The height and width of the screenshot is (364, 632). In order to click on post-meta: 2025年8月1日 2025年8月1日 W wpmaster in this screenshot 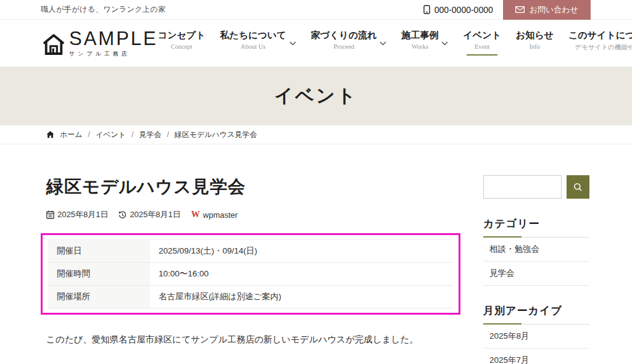, I will do `click(251, 215)`.